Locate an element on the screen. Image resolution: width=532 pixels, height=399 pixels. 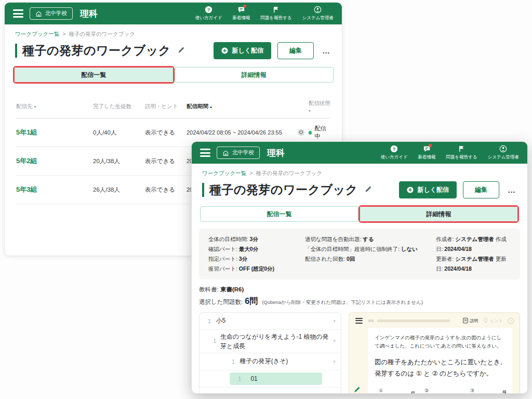
info-column-meta: 作成者: システム管理者 作成日: 2024/04/18 更新者: システム管理… is located at coordinates (473, 254).